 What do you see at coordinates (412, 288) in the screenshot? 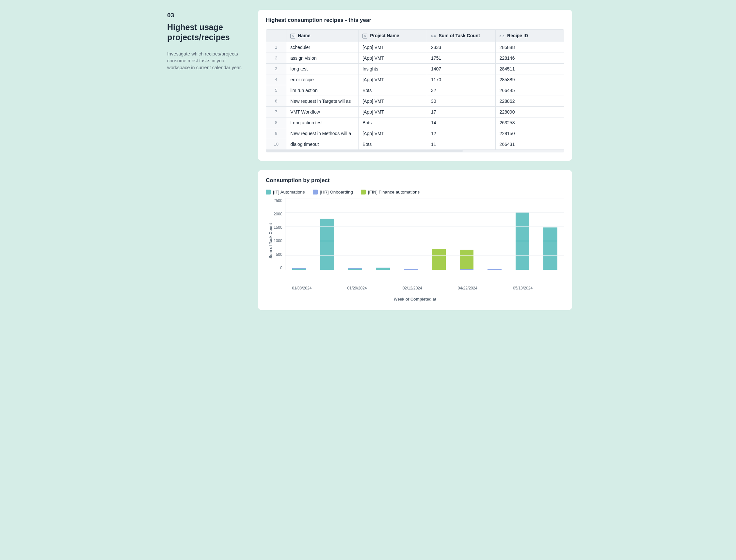
I see `x-tick-label: 02/12/2024` at bounding box center [412, 288].